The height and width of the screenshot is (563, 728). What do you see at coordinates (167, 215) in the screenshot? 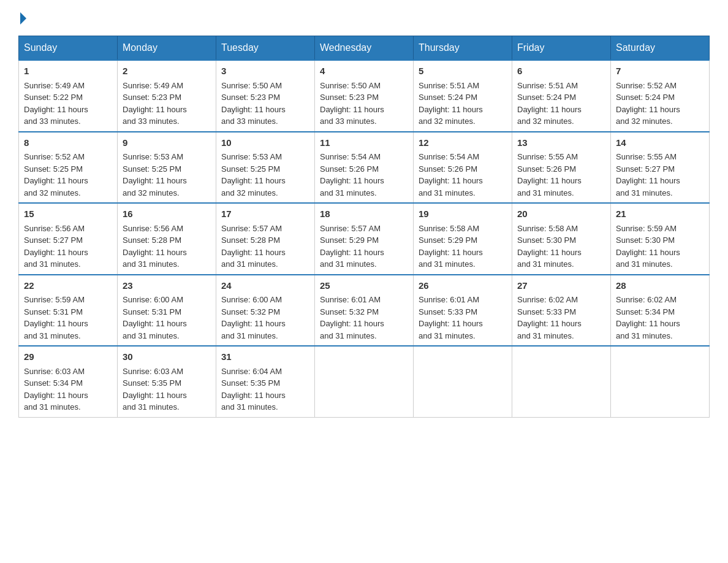
I see `day-number: 16` at bounding box center [167, 215].